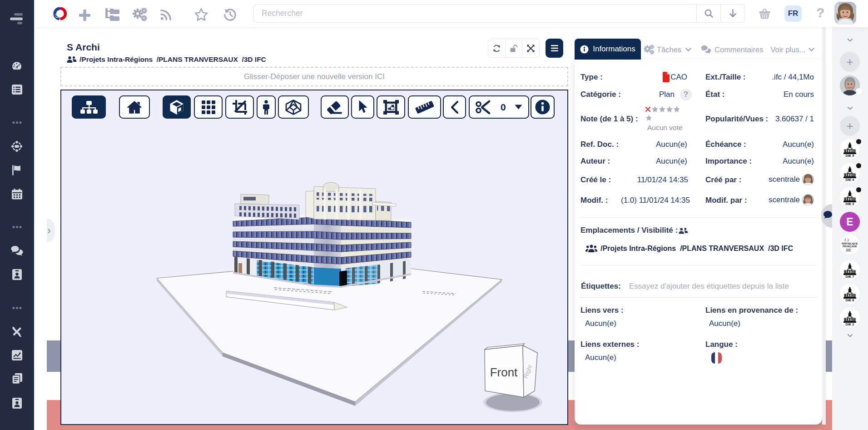  Describe the element at coordinates (850, 155) in the screenshot. I see `svg-text: DIE 5` at that location.